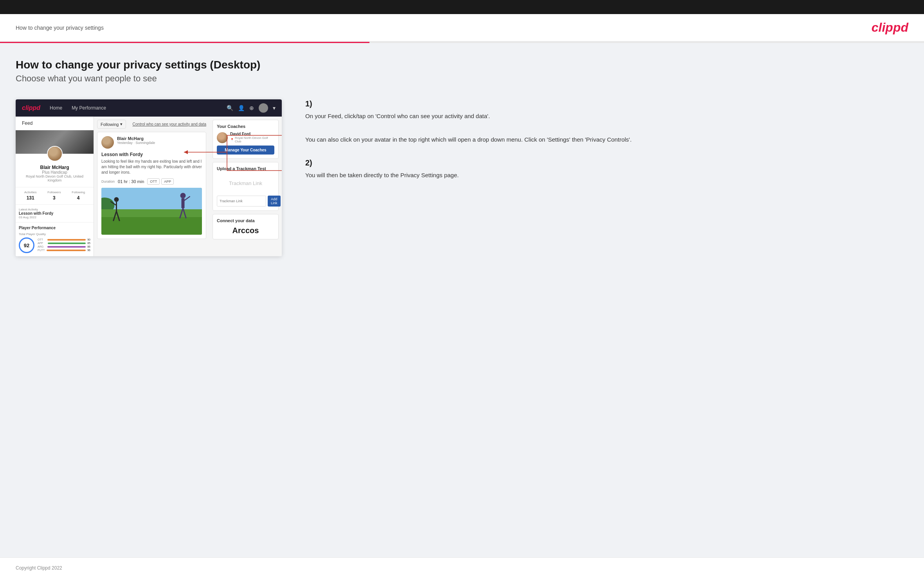 This screenshot has height=577, width=924. Describe the element at coordinates (607, 169) in the screenshot. I see `instruction-2: 2) You will then be taken directly to th…` at that location.